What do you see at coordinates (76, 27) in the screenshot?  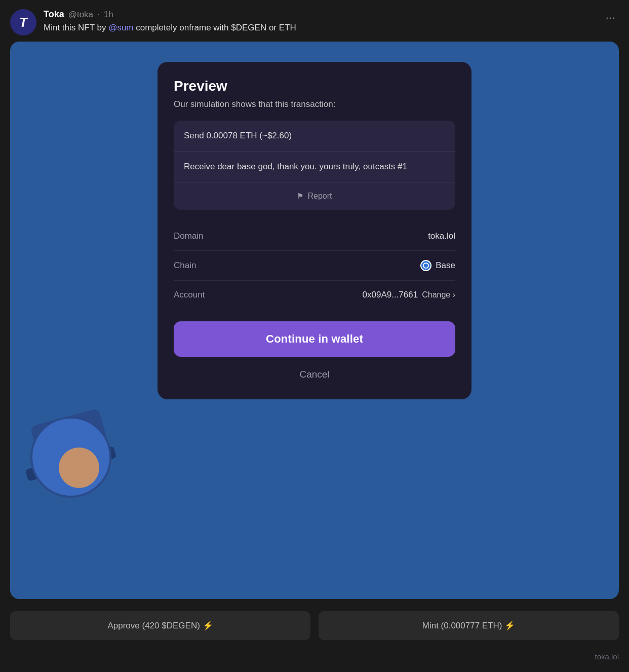 I see `post-text-prefix: Mint this NFT by` at bounding box center [76, 27].